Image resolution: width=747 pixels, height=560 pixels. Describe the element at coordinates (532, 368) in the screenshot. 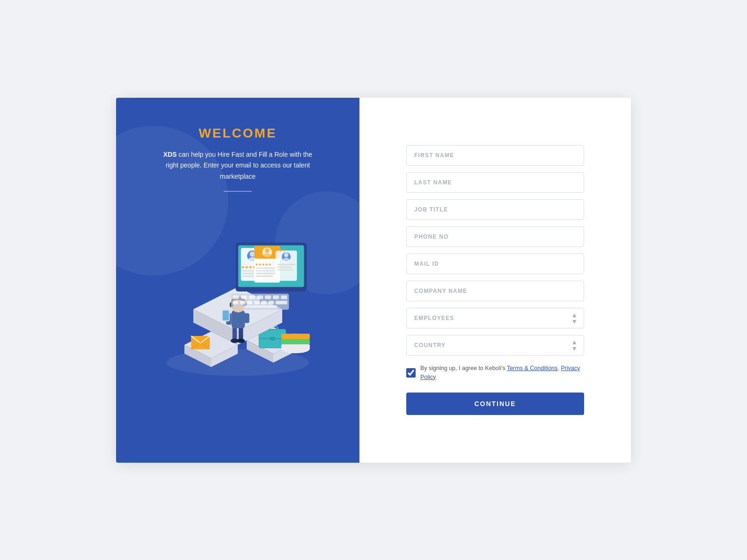

I see `terms-link: Terms & Conditions` at that location.